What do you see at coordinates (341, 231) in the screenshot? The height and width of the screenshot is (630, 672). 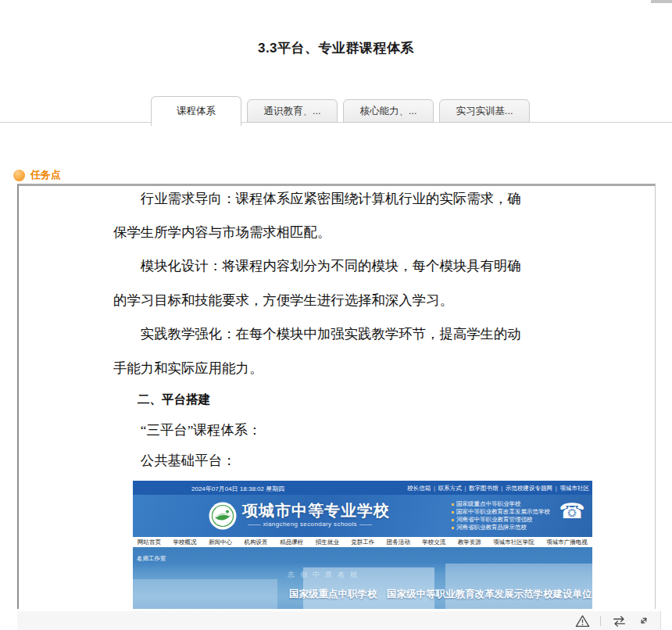 I see `doc-line: 保学生所学内容与市场需求相匹配。` at bounding box center [341, 231].